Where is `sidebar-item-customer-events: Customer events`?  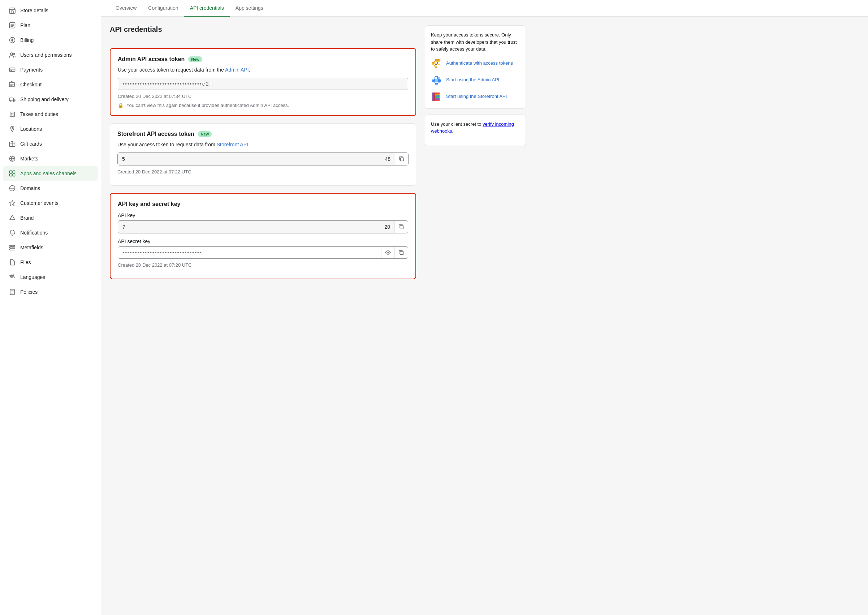 sidebar-item-customer-events: Customer events is located at coordinates (51, 203).